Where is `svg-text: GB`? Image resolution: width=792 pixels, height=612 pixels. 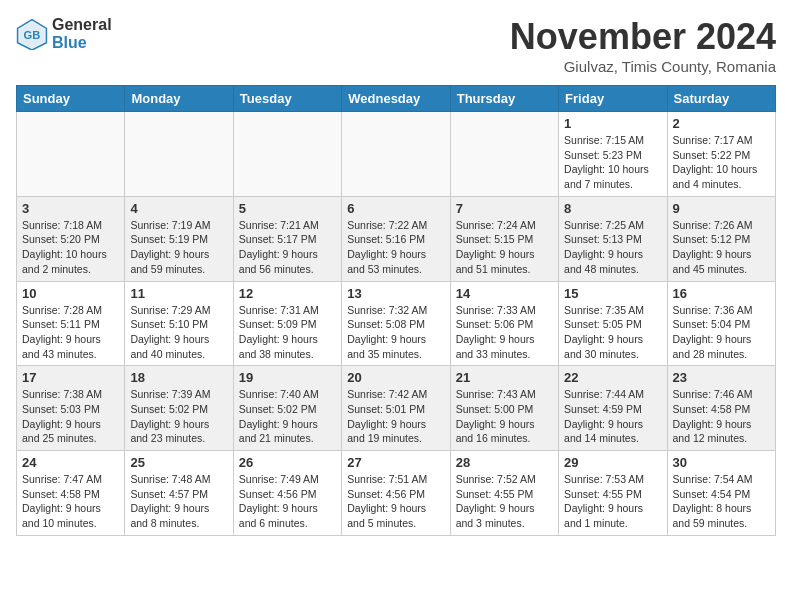
svg-text: GB is located at coordinates (32, 34).